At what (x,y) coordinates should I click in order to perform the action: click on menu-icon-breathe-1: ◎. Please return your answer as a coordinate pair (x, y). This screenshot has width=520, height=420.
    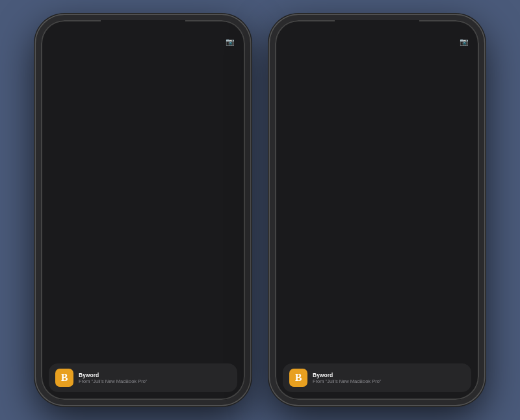
    Looking at the image, I should click on (49, 206).